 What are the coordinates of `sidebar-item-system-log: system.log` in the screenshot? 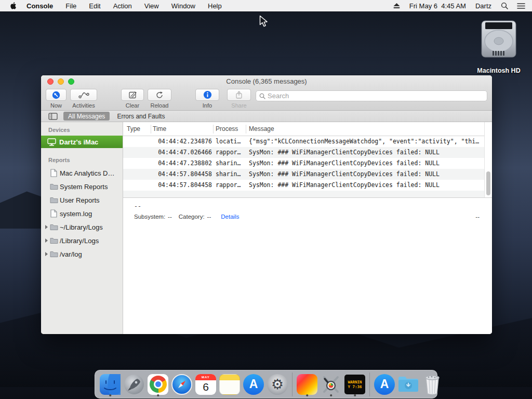 It's located at (82, 214).